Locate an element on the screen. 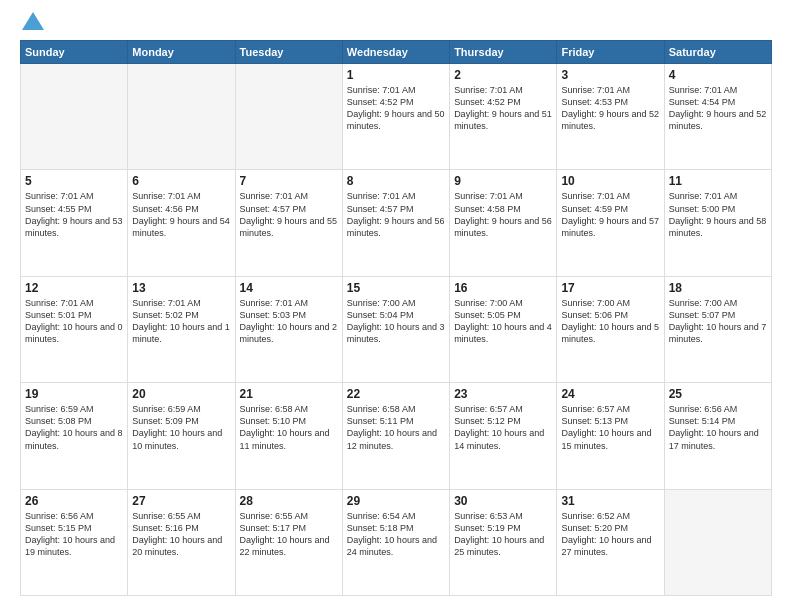 The image size is (792, 612). calendar-cell: 26Sunrise: 6:56 AM Sunset: 5:15 PM Dayli… is located at coordinates (74, 542).